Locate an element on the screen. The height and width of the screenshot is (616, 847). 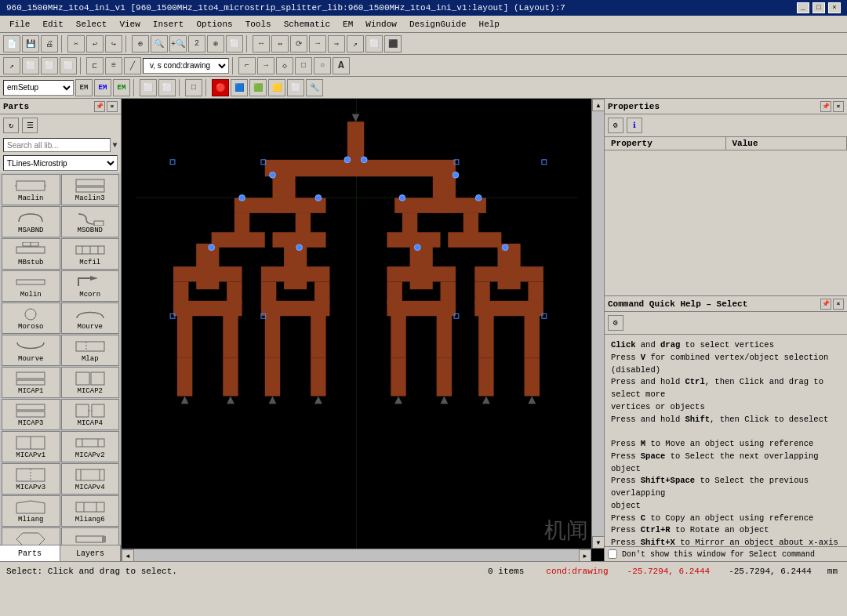
props-info-icon: ℹ is located at coordinates (634, 125).